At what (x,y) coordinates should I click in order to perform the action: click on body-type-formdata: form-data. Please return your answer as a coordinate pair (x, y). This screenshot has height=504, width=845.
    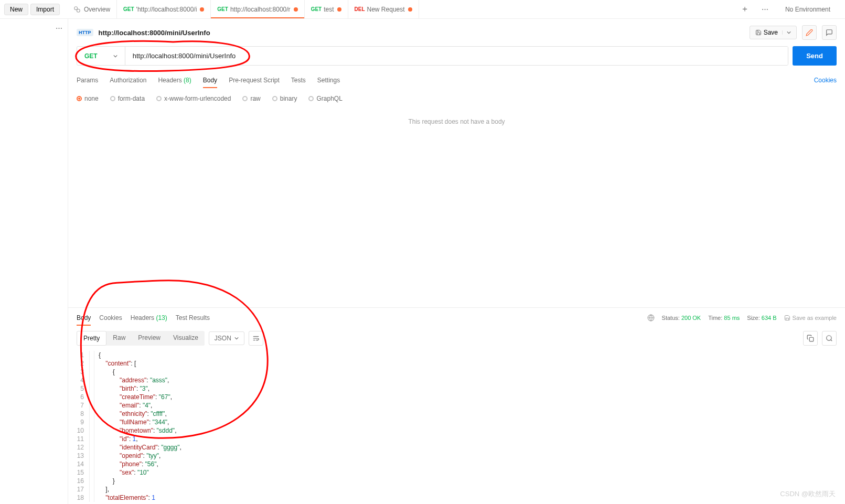
    Looking at the image, I should click on (127, 99).